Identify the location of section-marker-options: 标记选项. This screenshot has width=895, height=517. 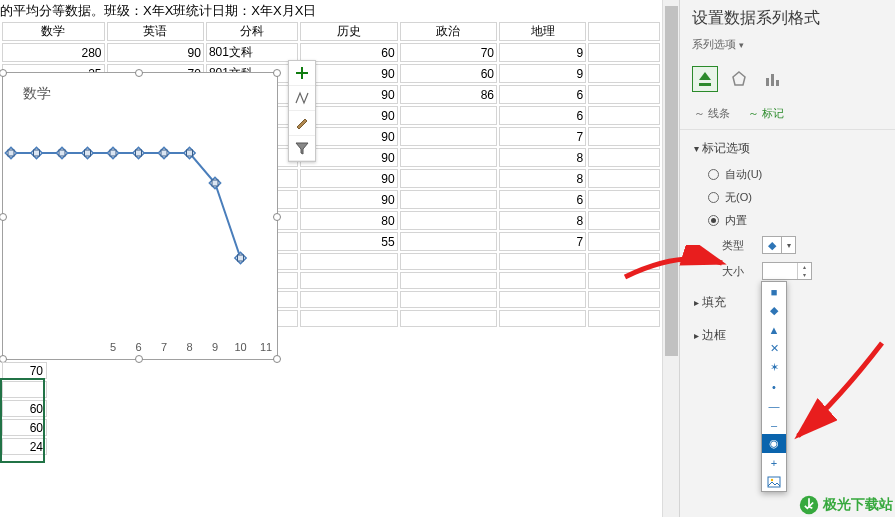
(788, 146).